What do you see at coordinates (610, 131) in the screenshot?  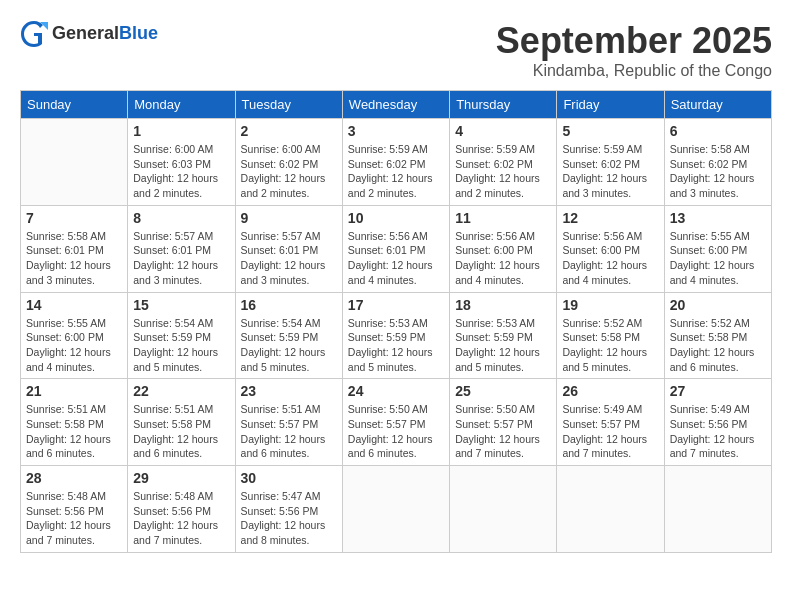 I see `day-number: 5` at bounding box center [610, 131].